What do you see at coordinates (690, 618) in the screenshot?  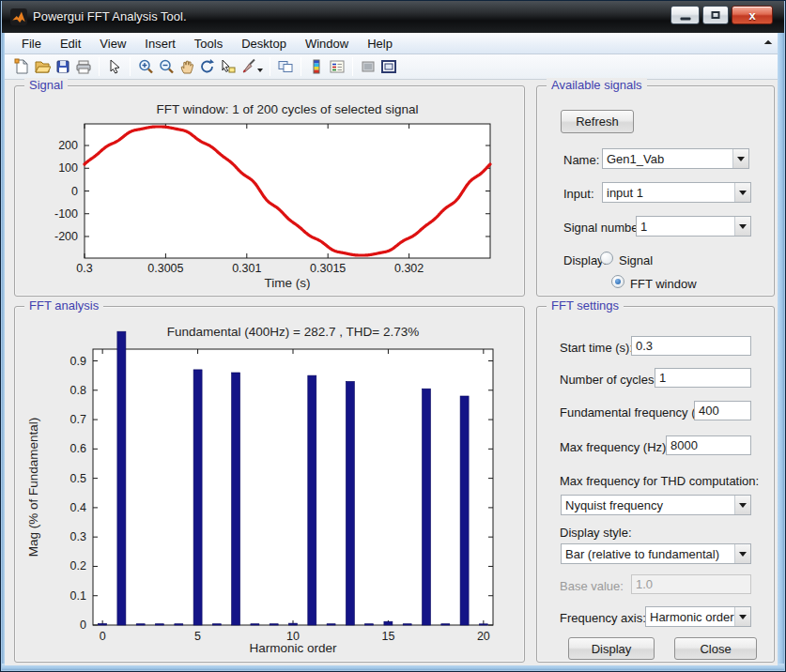 I see `frequency-axis-dropdown-value: Harmonic order` at bounding box center [690, 618].